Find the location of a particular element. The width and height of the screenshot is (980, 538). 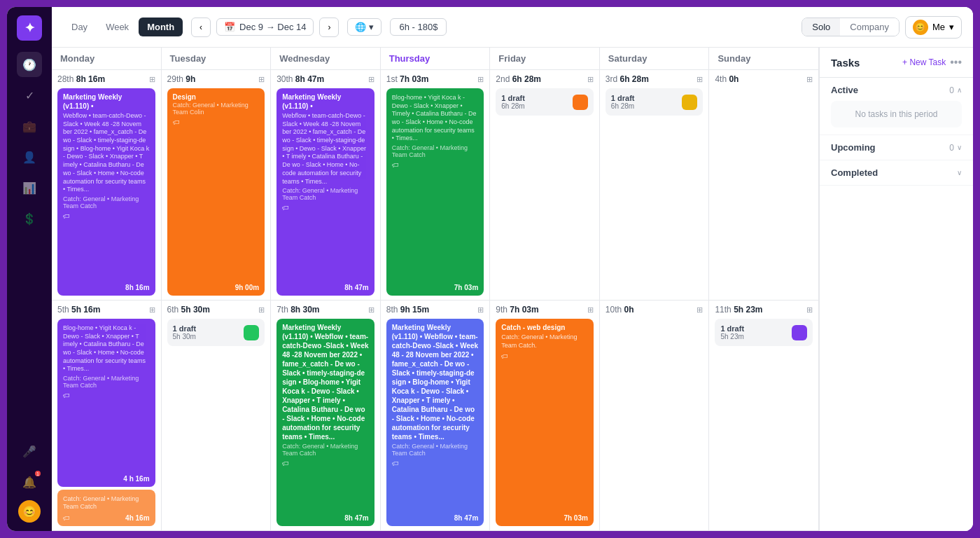

me-chevron-icon: ▾ is located at coordinates (952, 27).